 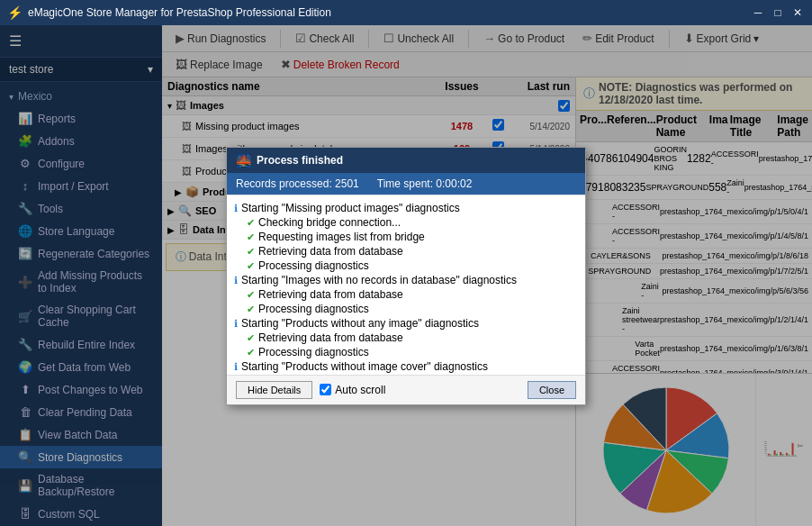 I want to click on auto-scroll-checkbox, so click(x=326, y=389).